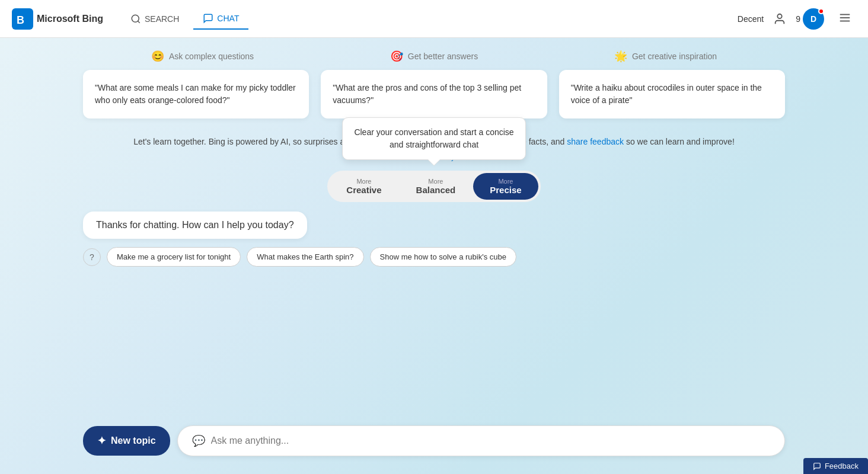 The image size is (868, 474). What do you see at coordinates (672, 94) in the screenshot?
I see `suggestion-card-3: "Write a haiku about crocodiles in outer…` at bounding box center [672, 94].